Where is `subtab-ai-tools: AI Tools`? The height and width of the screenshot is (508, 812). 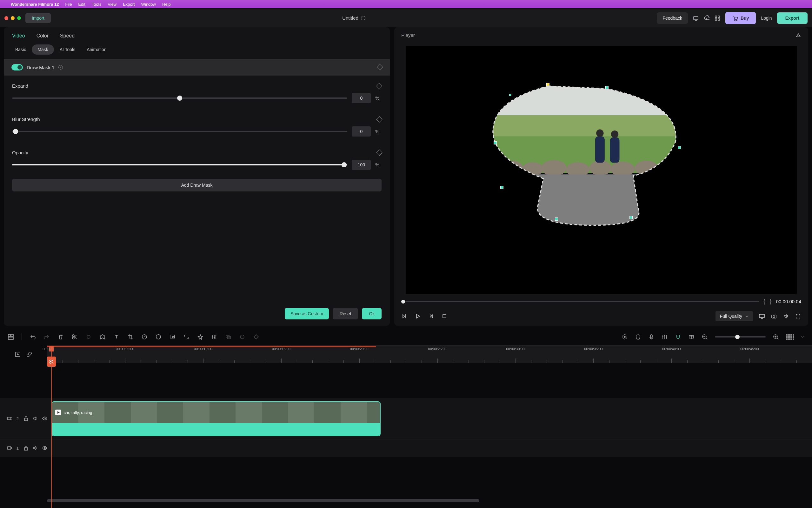
subtab-ai-tools: AI Tools is located at coordinates (68, 50).